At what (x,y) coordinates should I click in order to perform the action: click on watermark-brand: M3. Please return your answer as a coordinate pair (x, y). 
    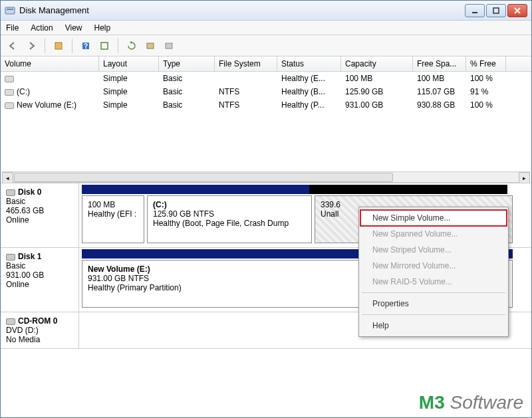
    Looking at the image, I should click on (432, 403).